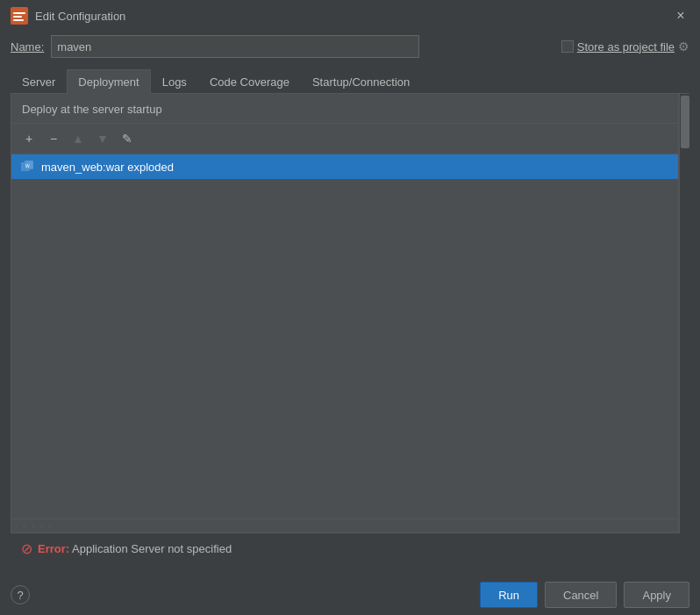  What do you see at coordinates (235, 46) in the screenshot?
I see `name-input` at bounding box center [235, 46].